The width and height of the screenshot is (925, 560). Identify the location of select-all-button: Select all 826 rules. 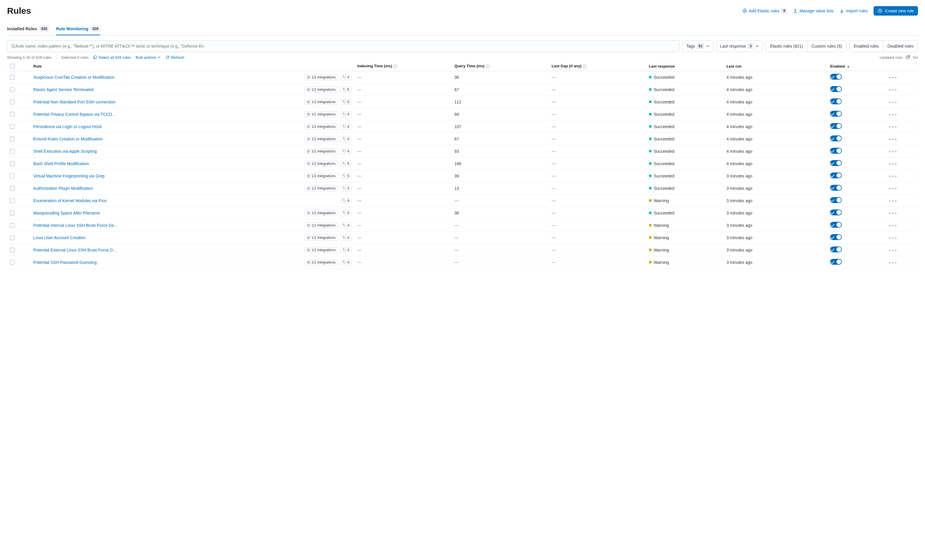
(112, 57).